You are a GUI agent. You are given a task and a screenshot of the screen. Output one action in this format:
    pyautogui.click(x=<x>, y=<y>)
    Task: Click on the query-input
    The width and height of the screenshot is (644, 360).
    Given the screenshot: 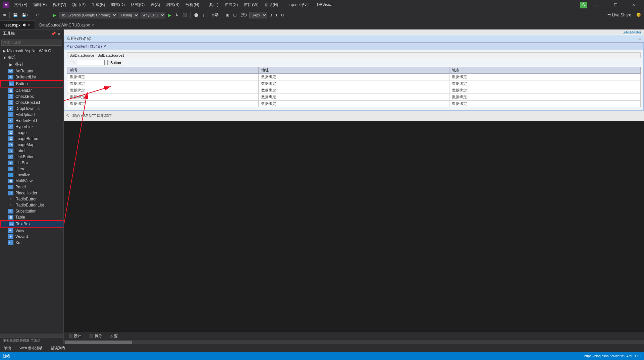 What is the action you would take?
    pyautogui.click(x=91, y=63)
    